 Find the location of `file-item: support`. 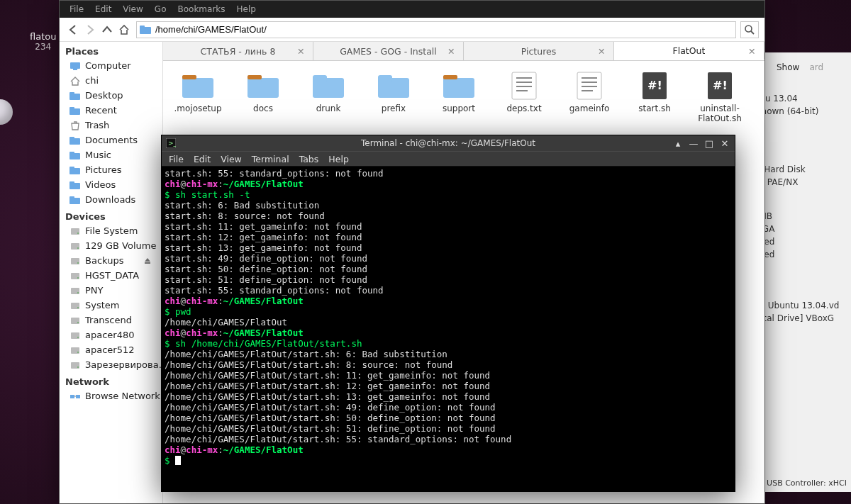

file-item: support is located at coordinates (459, 98).